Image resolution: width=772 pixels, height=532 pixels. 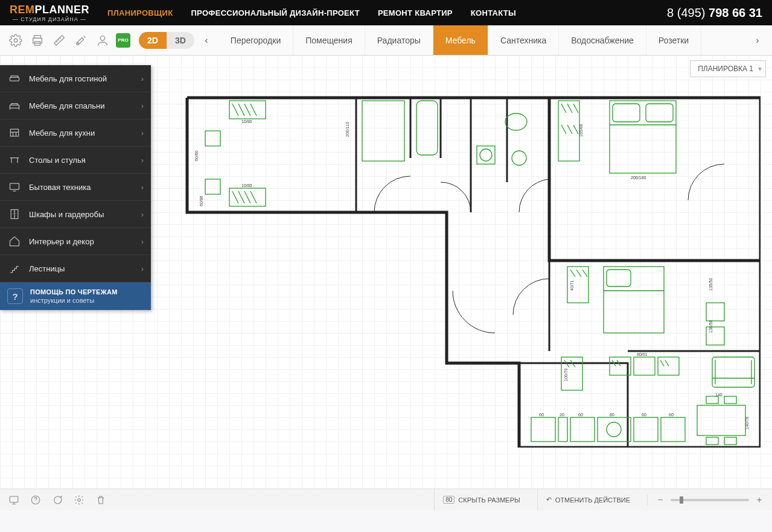 I want to click on bottom-bar: 80 СКРЫТЬ РАЗМЕРЫ ↶ ОТМЕНИТЬ ДЕЙСТВИЕ − …, so click(x=386, y=499).